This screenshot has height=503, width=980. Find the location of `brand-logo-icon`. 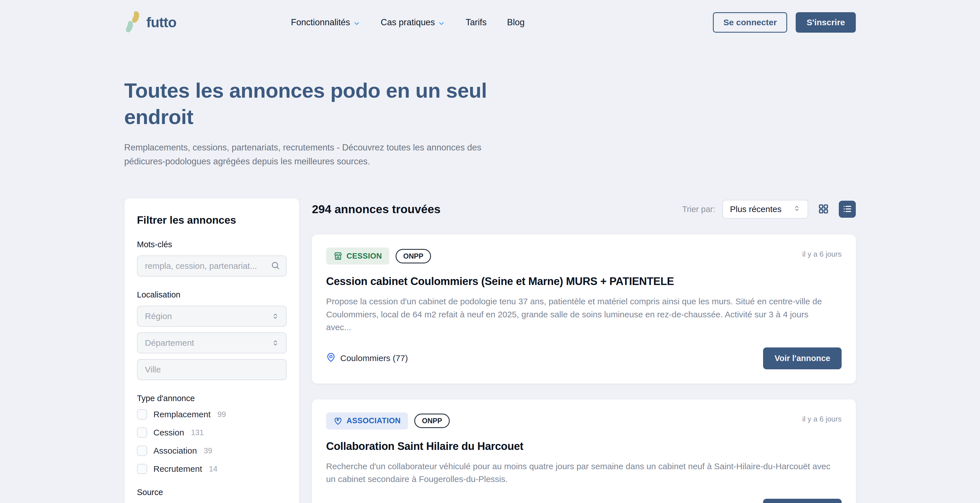

brand-logo-icon is located at coordinates (133, 22).